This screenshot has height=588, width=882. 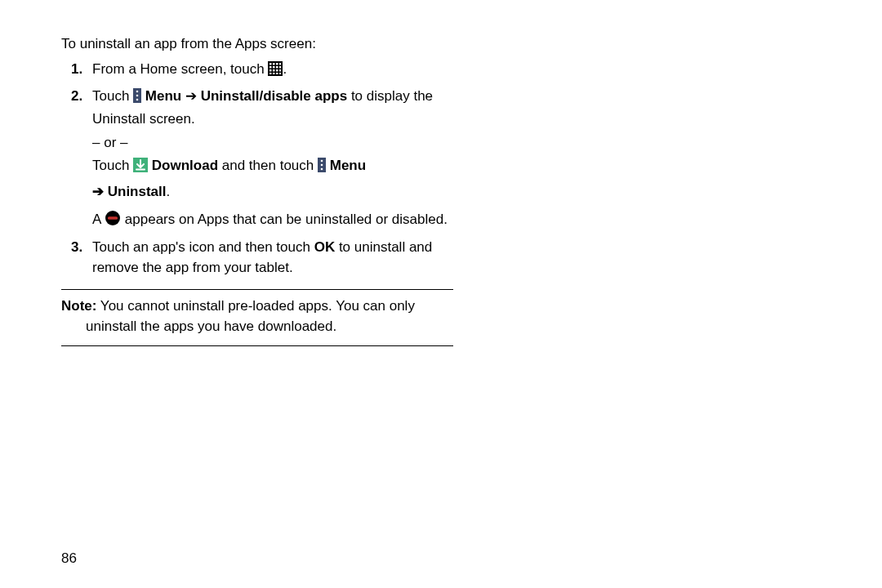 I want to click on step-2-l4-a: A, so click(x=98, y=219).